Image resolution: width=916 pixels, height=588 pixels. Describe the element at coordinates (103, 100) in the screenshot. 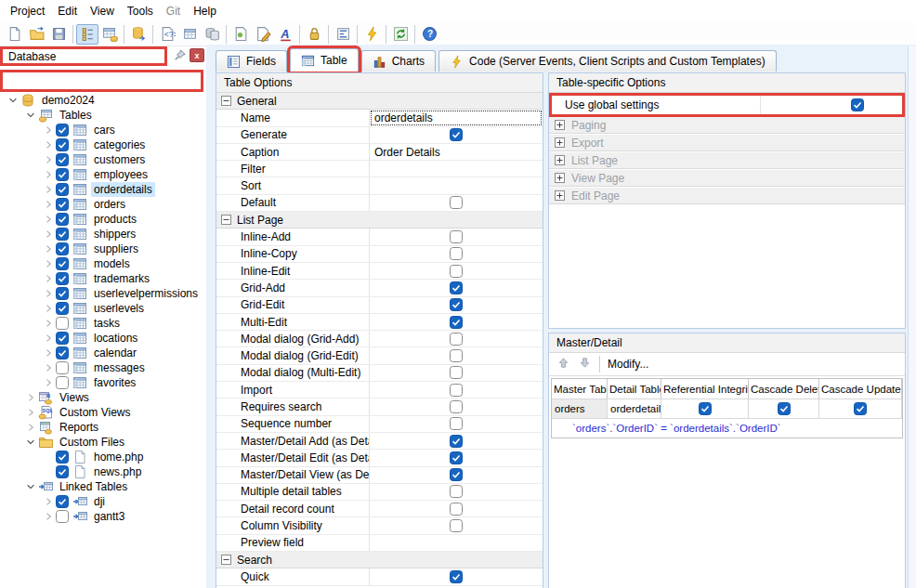

I see `tree-item-demo2024: demo2024` at that location.